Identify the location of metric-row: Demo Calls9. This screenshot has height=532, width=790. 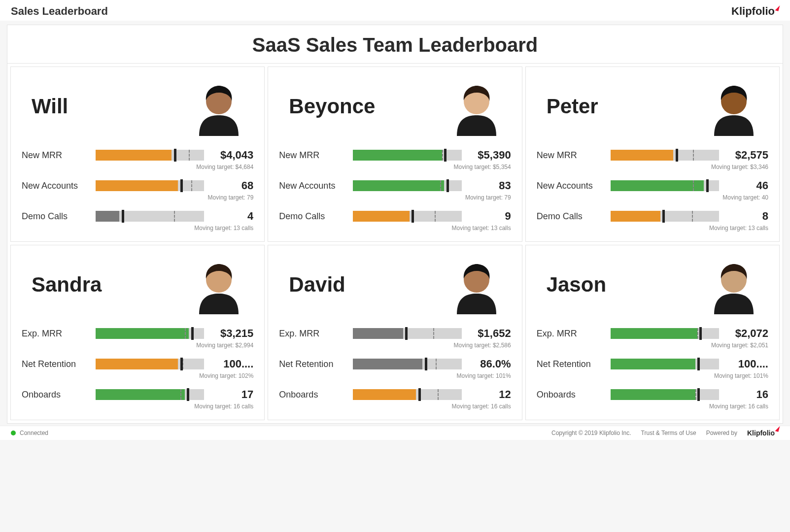
(395, 215).